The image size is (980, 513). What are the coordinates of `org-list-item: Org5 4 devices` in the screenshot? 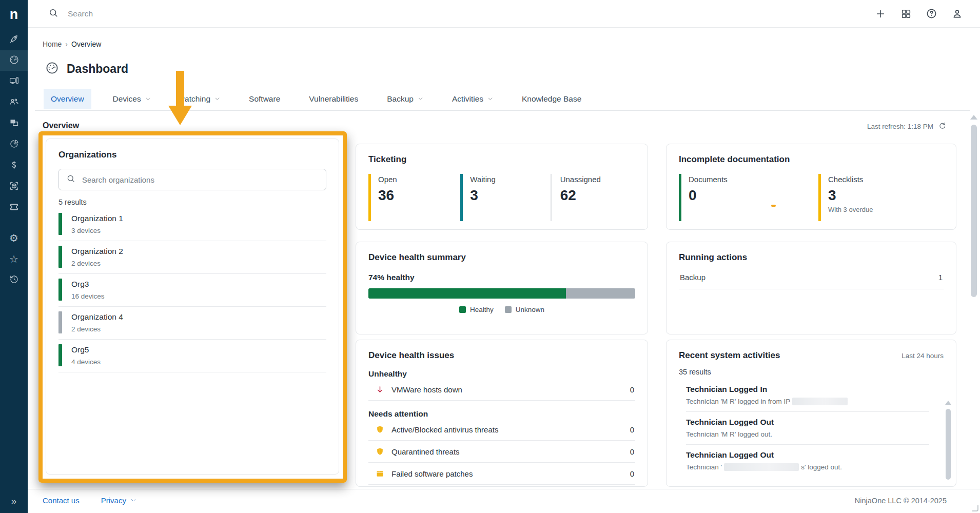 It's located at (192, 356).